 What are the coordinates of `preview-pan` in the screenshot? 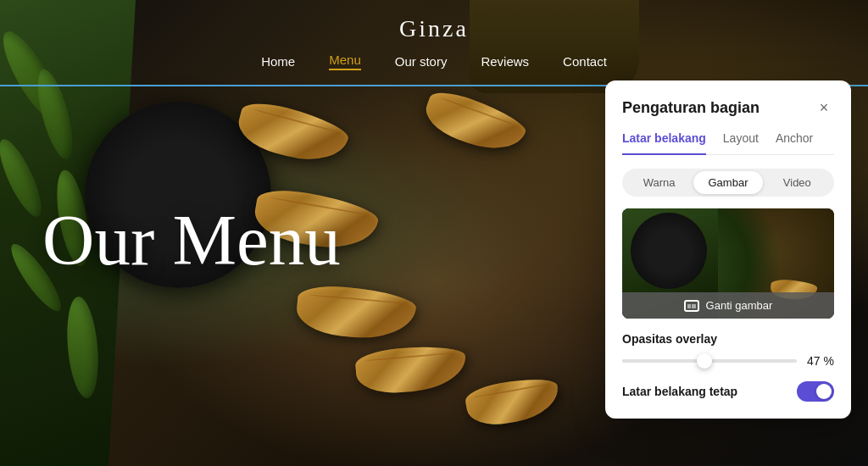 It's located at (669, 251).